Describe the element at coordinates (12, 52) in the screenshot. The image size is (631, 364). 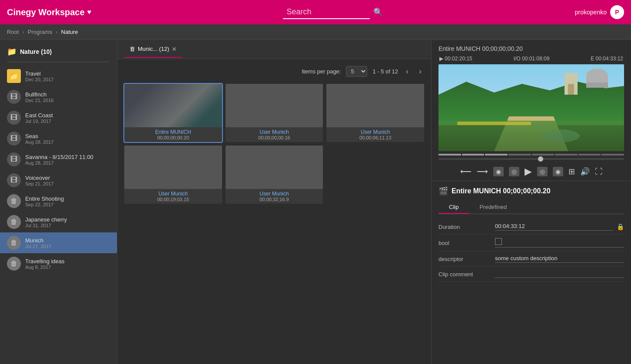
I see `folder-icon: 📁` at that location.